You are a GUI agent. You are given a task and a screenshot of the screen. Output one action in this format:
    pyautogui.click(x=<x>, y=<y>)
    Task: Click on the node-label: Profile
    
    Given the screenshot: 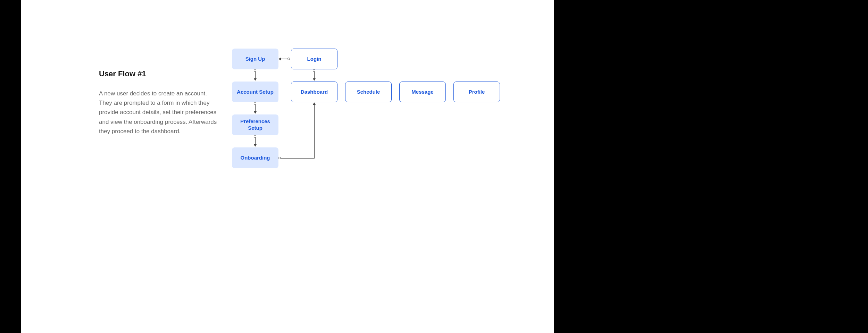 What is the action you would take?
    pyautogui.click(x=477, y=92)
    